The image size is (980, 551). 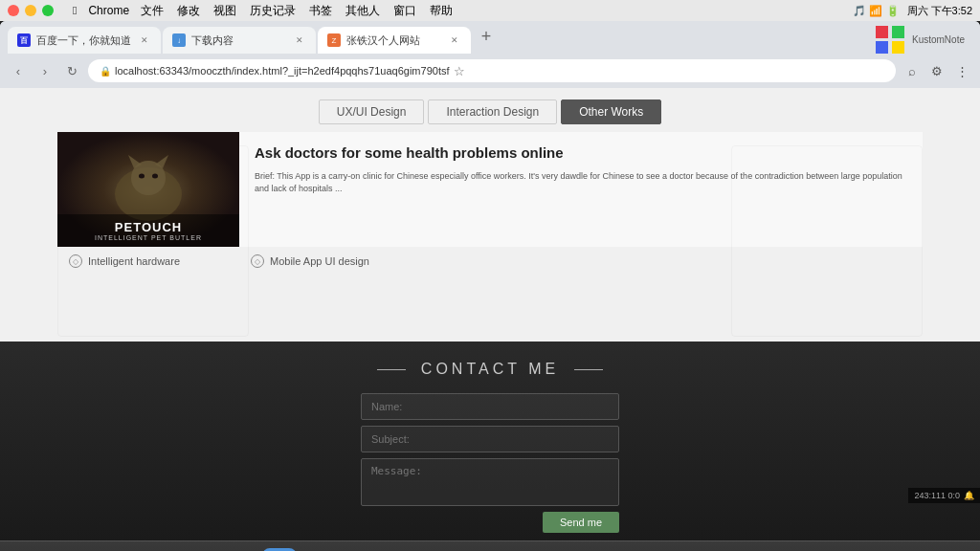 What do you see at coordinates (31, 11) in the screenshot?
I see `minimize-button` at bounding box center [31, 11].